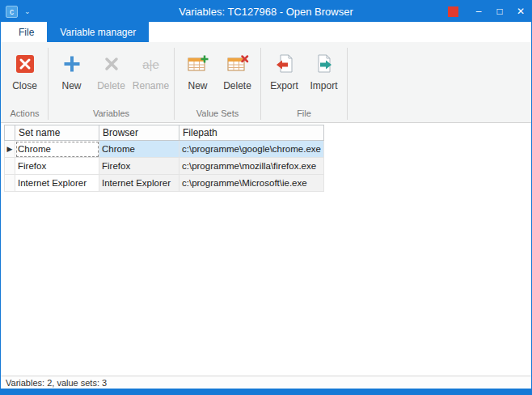  Describe the element at coordinates (10, 149) in the screenshot. I see `current-row-arrow-icon: ▶` at that location.